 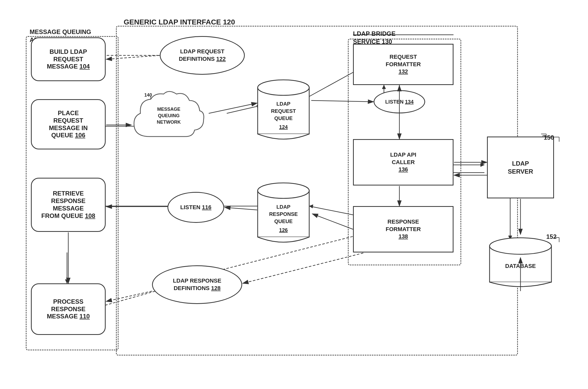 What do you see at coordinates (374, 38) in the screenshot?
I see `bridge-service-label: LDAP BRIDGESERVICE 130` at bounding box center [374, 38].